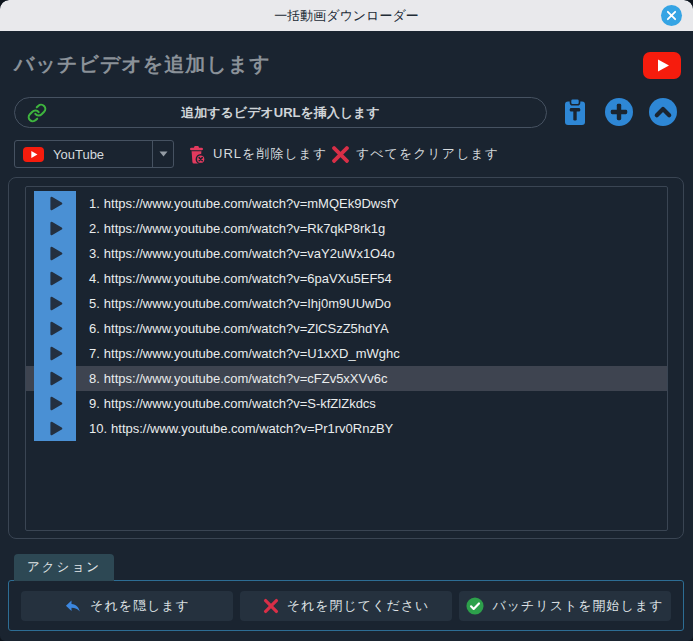 This screenshot has height=641, width=693. Describe the element at coordinates (619, 112) in the screenshot. I see `add-url-button` at that location.